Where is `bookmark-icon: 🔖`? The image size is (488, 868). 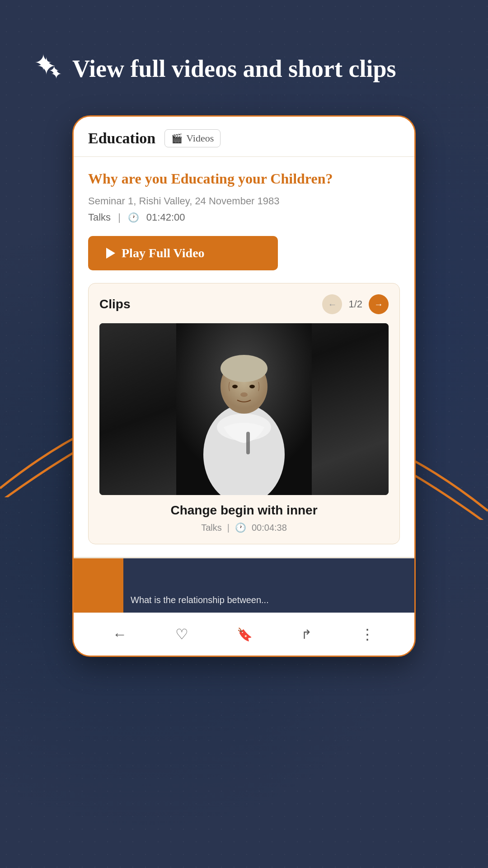
bookmark-icon: 🔖 is located at coordinates (245, 635).